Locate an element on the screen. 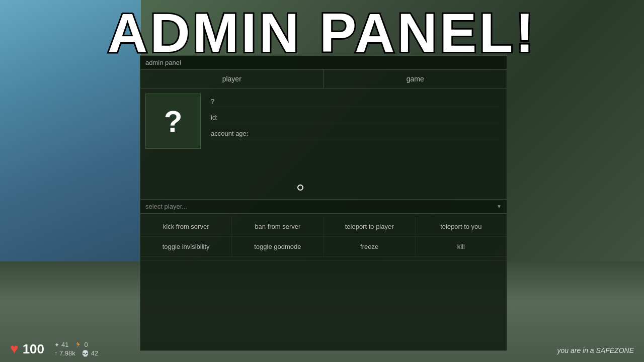 The height and width of the screenshot is (362, 644). run-icon: 🏃 is located at coordinates (78, 345).